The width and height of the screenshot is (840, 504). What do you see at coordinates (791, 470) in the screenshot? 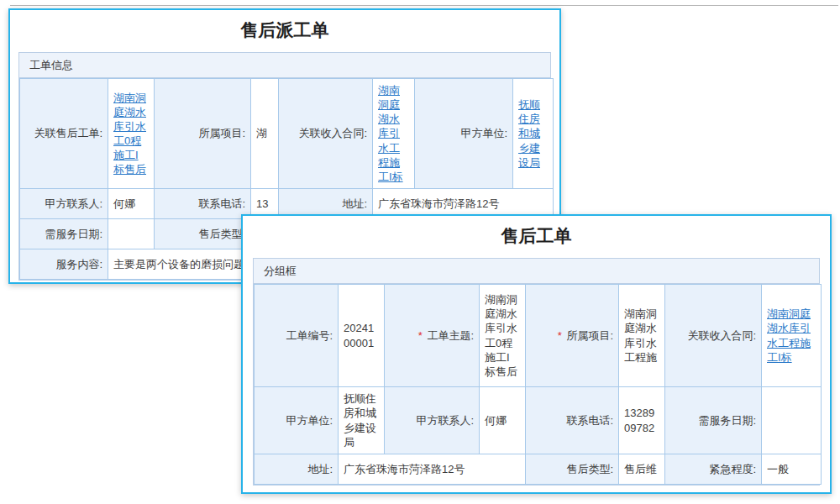
I see `field-value: 一般` at bounding box center [791, 470].